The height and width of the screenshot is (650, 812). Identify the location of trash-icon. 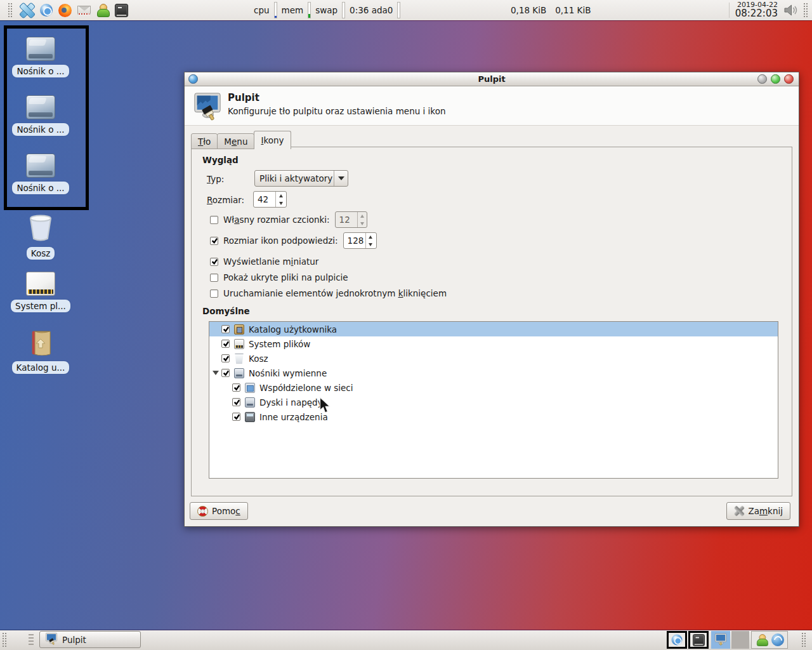
(41, 229).